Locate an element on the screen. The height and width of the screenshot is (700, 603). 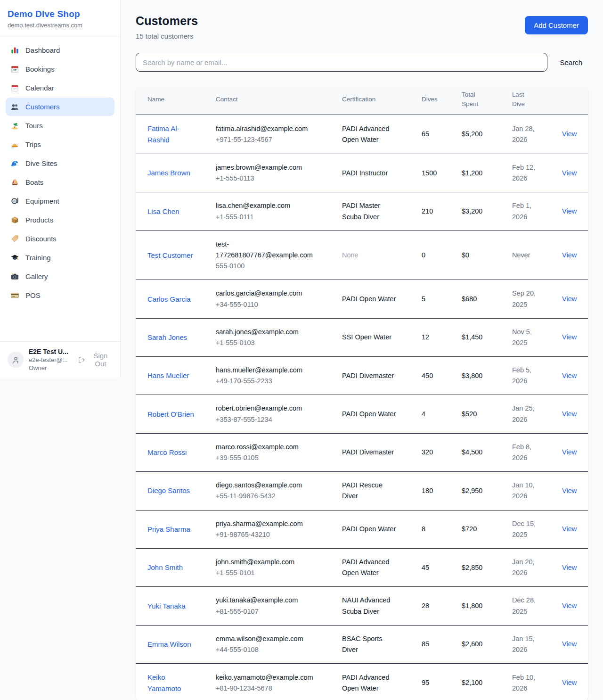
customer-total-spent: $0 is located at coordinates (487, 255).